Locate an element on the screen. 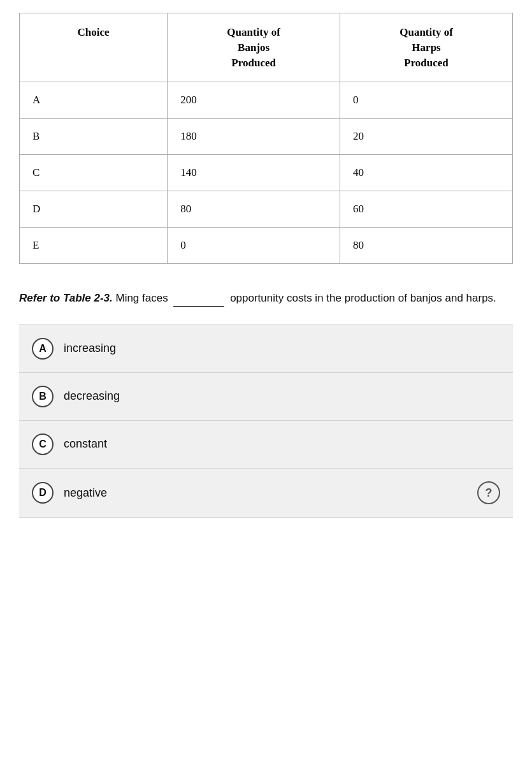 The height and width of the screenshot is (765, 532). cell-choice-b: B is located at coordinates (94, 136).